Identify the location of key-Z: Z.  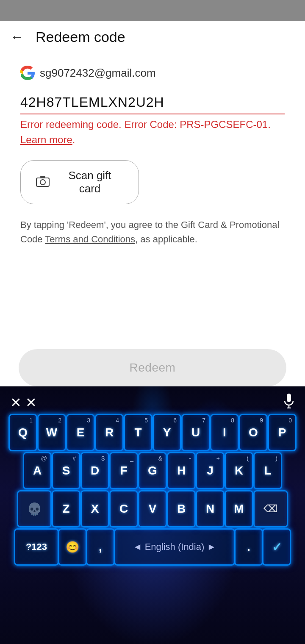
(66, 509).